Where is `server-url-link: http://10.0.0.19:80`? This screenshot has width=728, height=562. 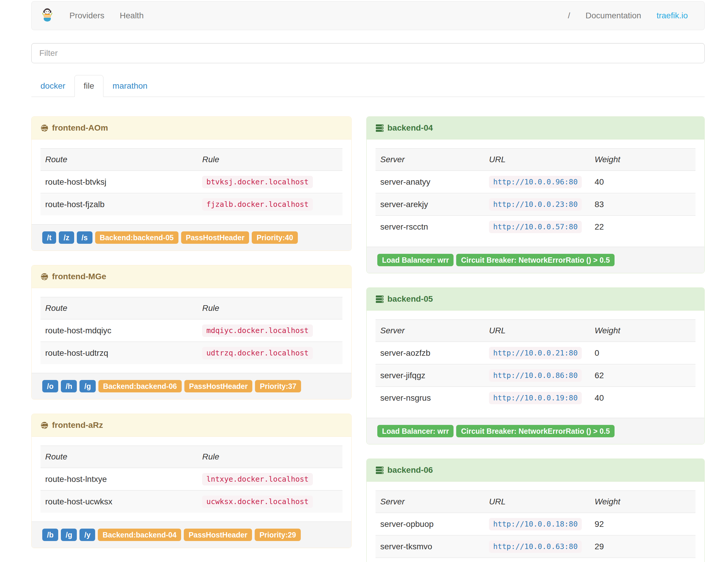
server-url-link: http://10.0.0.19:80 is located at coordinates (535, 398).